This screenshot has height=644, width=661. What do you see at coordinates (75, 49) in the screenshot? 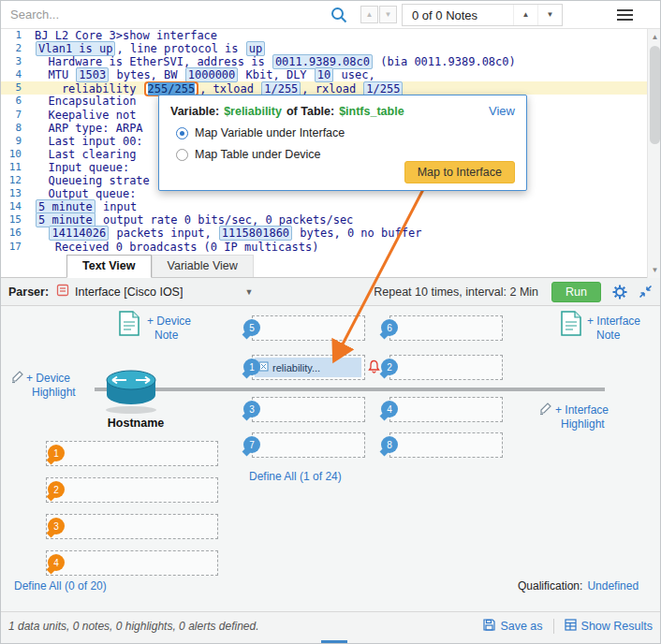
I see `parsed-variable-tag: Vlan1 is up` at bounding box center [75, 49].